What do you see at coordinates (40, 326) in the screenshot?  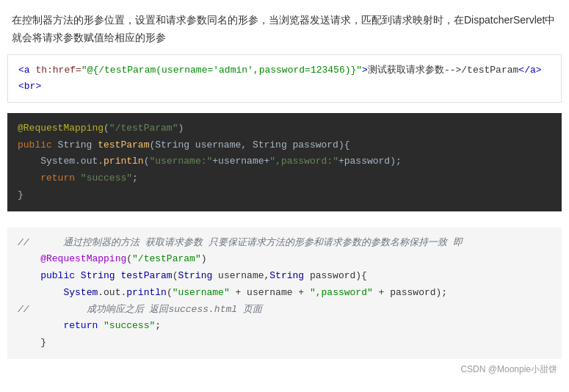 I see `indent-return` at bounding box center [40, 326].